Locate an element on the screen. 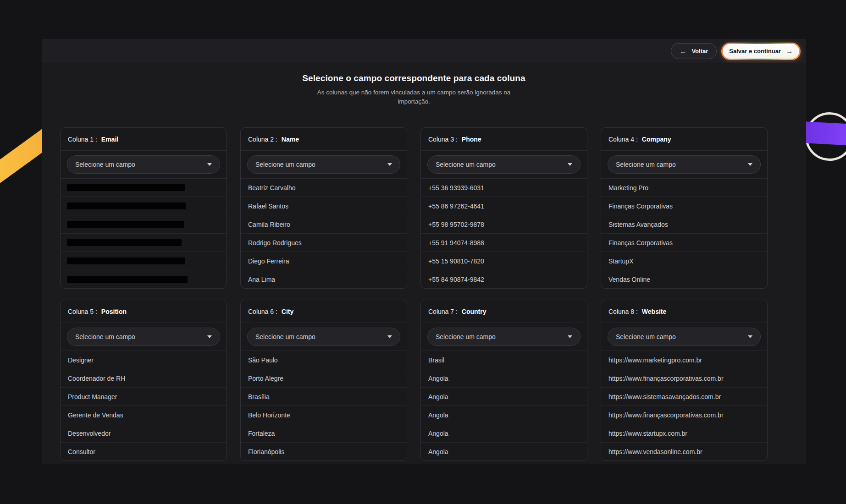  sample-rows: Beatriz CarvalhoRafael SantosCamila Ribe… is located at coordinates (324, 234).